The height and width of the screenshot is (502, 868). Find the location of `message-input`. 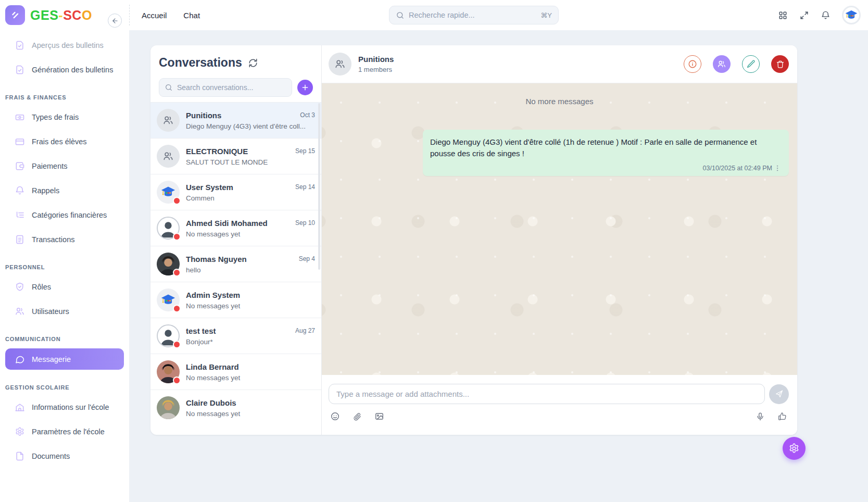

message-input is located at coordinates (547, 394).